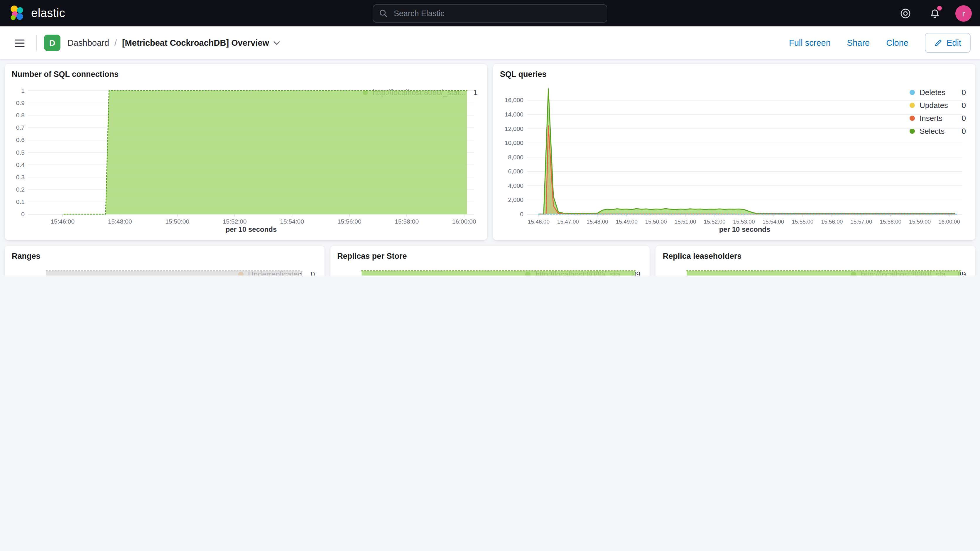 The width and height of the screenshot is (980, 551). Describe the element at coordinates (686, 221) in the screenshot. I see `svg-text: 15:51:00` at that location.